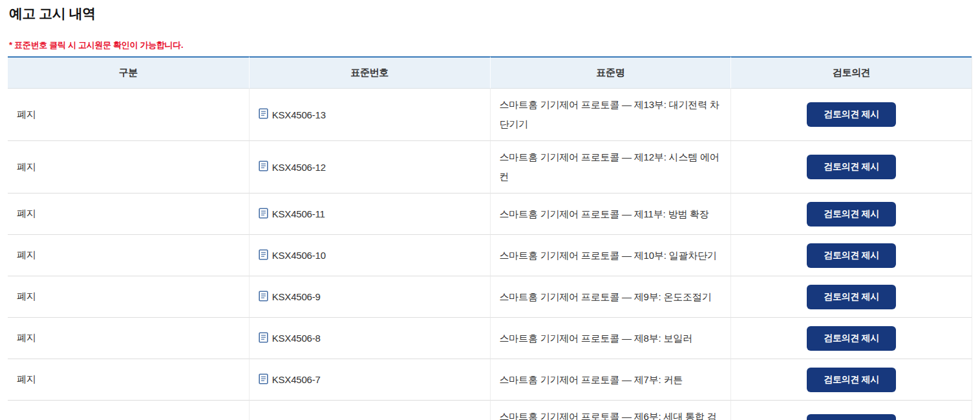  Describe the element at coordinates (490, 214) in the screenshot. I see `table-row: 폐지 KSX4506-11 스마트홈 기기제어 프로토콜 — 제11부: 방범 …` at that location.